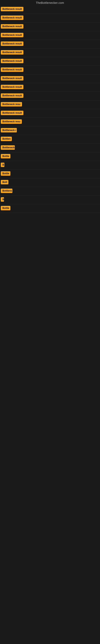 The height and width of the screenshot is (644, 100). I want to click on result-row: Bottleneck r, so click(50, 131).